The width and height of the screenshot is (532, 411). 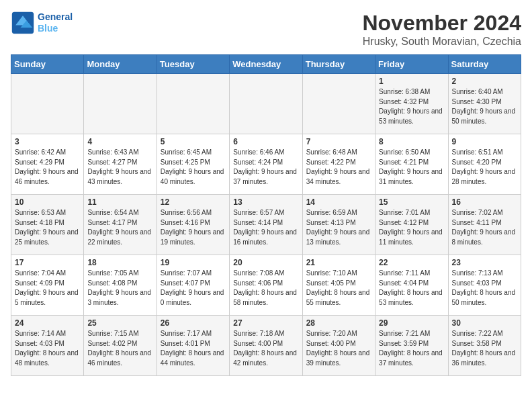 I want to click on day-cell: 15Sunrise: 7:01 AM Sunset: 4:12 PM Dayli…, so click(x=412, y=225).